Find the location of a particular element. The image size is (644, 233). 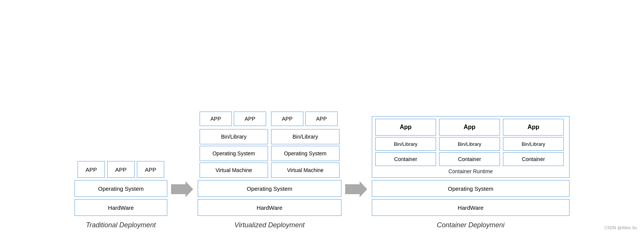

traditional-app-2: APP is located at coordinates (121, 169).